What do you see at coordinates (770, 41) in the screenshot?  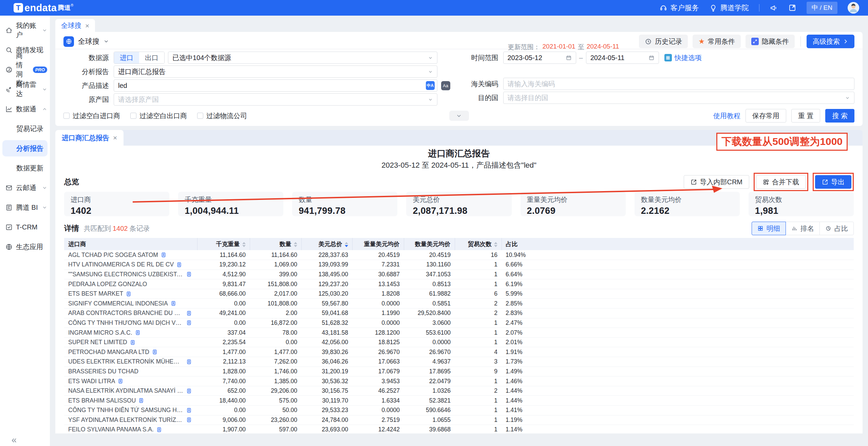 I see `hide-conditions-button: 隐藏条件` at bounding box center [770, 41].